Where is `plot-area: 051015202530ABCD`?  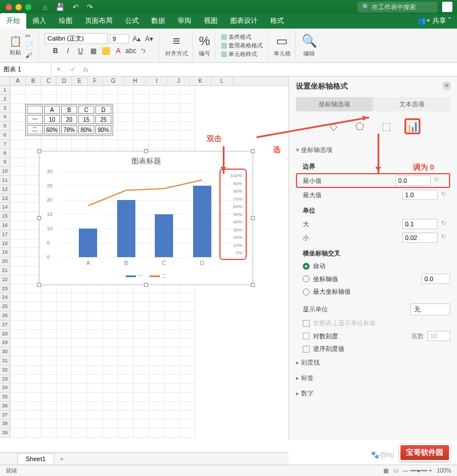
plot-area: 051015202530ABCD is located at coordinates (145, 214).